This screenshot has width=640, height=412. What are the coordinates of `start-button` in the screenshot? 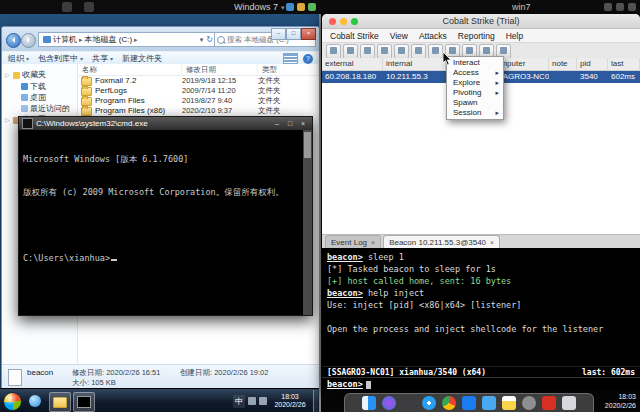 It's located at (12, 402).